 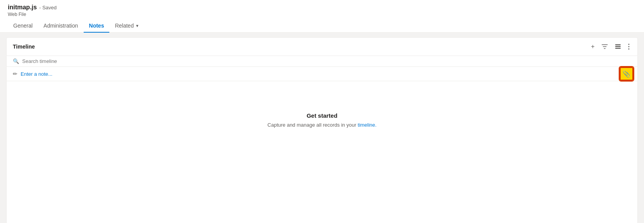 I want to click on saved-badge: - Saved, so click(x=48, y=8).